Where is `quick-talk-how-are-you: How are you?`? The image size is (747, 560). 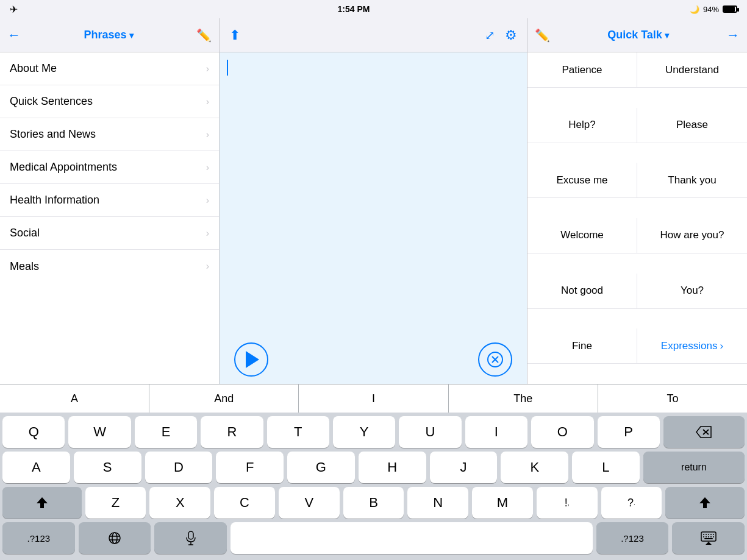 quick-talk-how-are-you: How are you? is located at coordinates (692, 236).